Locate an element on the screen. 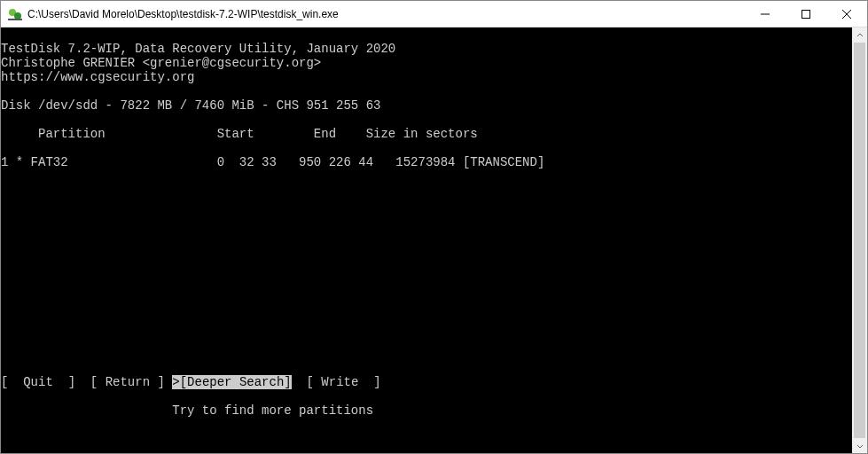 The width and height of the screenshot is (868, 454). disk-info-line: Disk /dev/sdd - 7822 MB / 7460 MiB - CHS… is located at coordinates (191, 106).